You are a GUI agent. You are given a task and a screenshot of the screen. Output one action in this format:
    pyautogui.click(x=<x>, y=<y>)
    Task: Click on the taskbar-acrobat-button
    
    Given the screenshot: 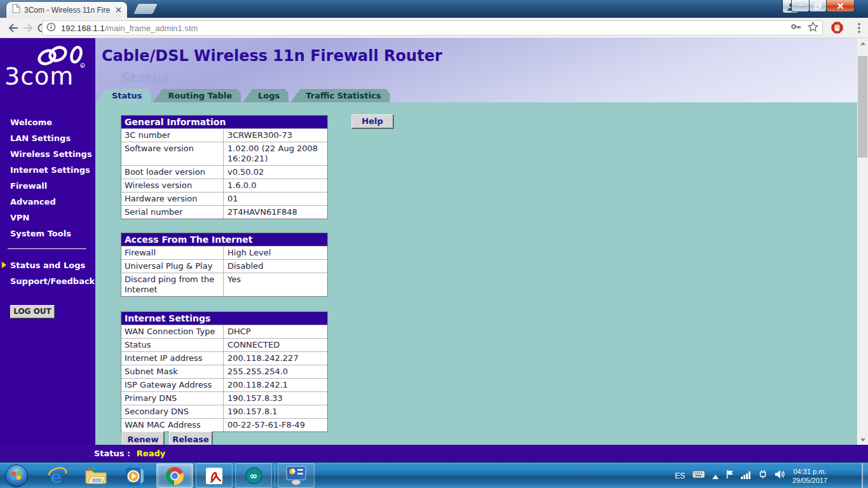 What is the action you would take?
    pyautogui.click(x=214, y=475)
    